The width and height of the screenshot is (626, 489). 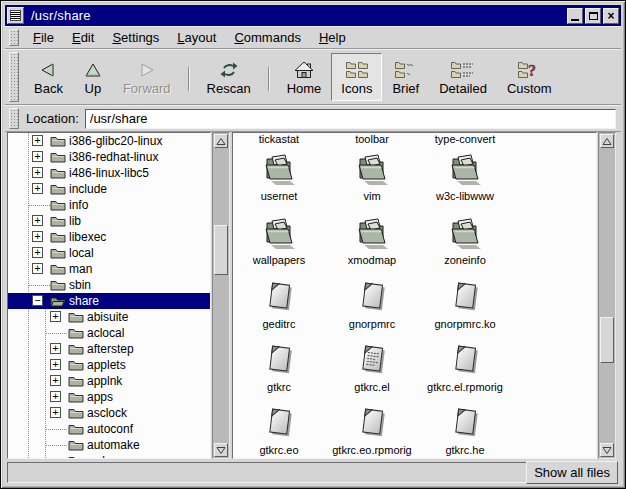 I want to click on file-item-gtkrc-el: gtkrc.el, so click(x=372, y=366).